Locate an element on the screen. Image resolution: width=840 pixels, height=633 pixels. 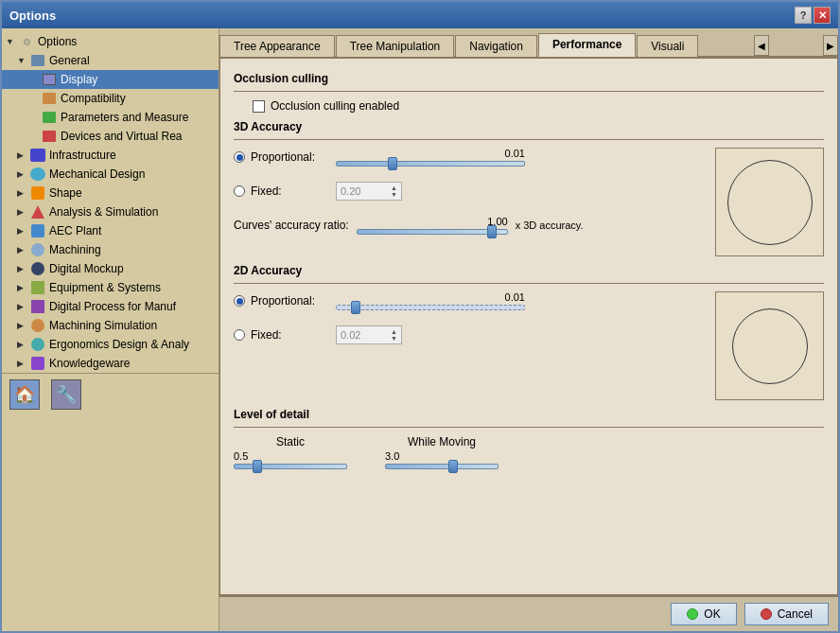
fixed-3d-label: Fixed: is located at coordinates (267, 191).